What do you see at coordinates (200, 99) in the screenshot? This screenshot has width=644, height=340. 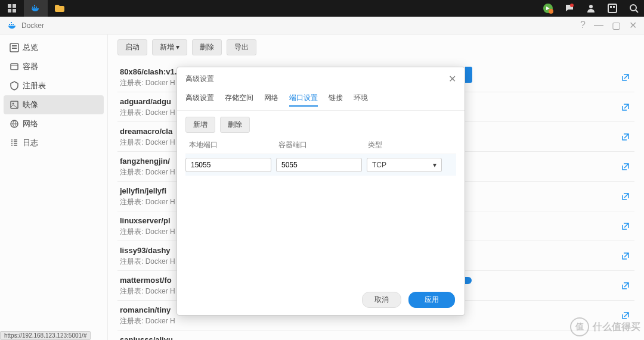 I see `modal-tab: 高级设置` at bounding box center [200, 99].